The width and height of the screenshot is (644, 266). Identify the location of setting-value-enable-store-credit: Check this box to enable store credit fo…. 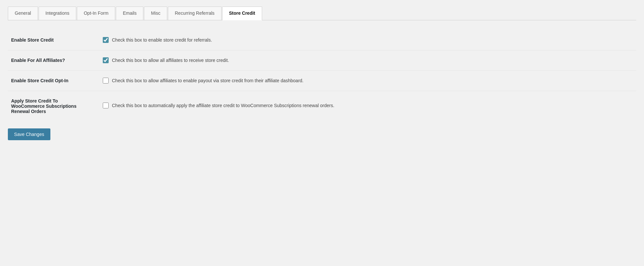
(368, 40).